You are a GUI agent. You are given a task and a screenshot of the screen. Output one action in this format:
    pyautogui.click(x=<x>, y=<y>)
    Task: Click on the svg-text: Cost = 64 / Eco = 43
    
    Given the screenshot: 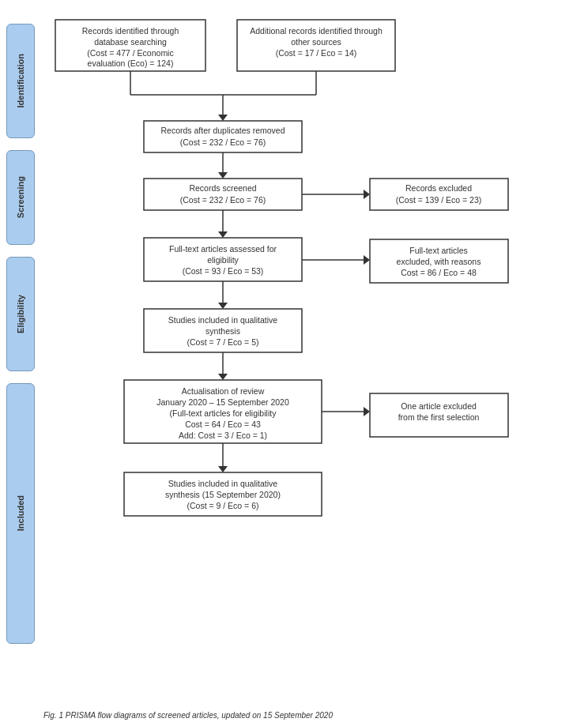 What is the action you would take?
    pyautogui.click(x=223, y=424)
    